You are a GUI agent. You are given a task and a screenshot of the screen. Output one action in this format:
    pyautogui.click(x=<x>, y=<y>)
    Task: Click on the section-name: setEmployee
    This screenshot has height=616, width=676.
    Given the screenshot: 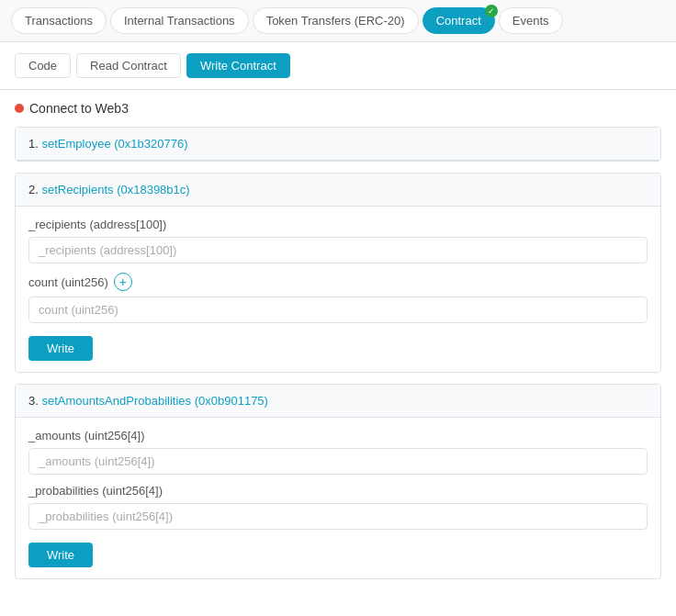 What is the action you would take?
    pyautogui.click(x=75, y=143)
    